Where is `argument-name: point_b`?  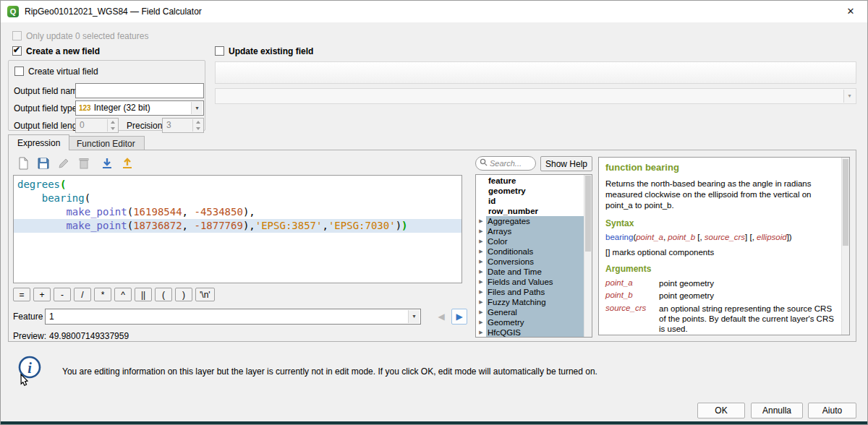 argument-name: point_b is located at coordinates (632, 296).